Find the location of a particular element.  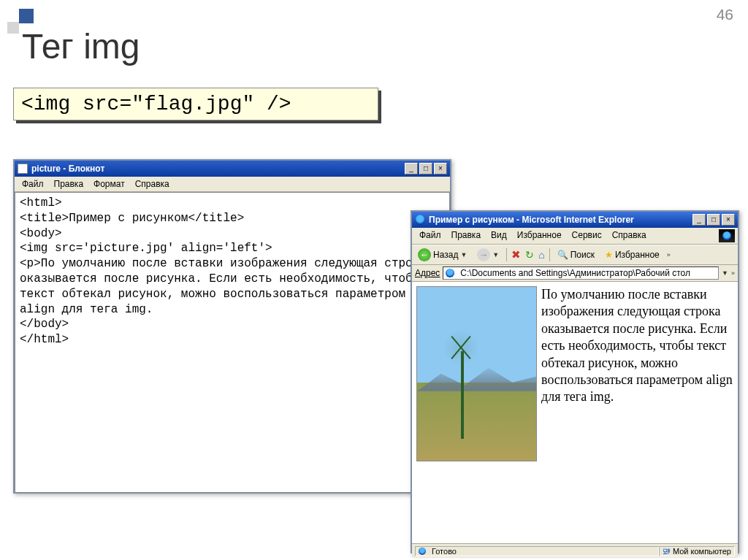

ie-max-button: □ is located at coordinates (714, 220).